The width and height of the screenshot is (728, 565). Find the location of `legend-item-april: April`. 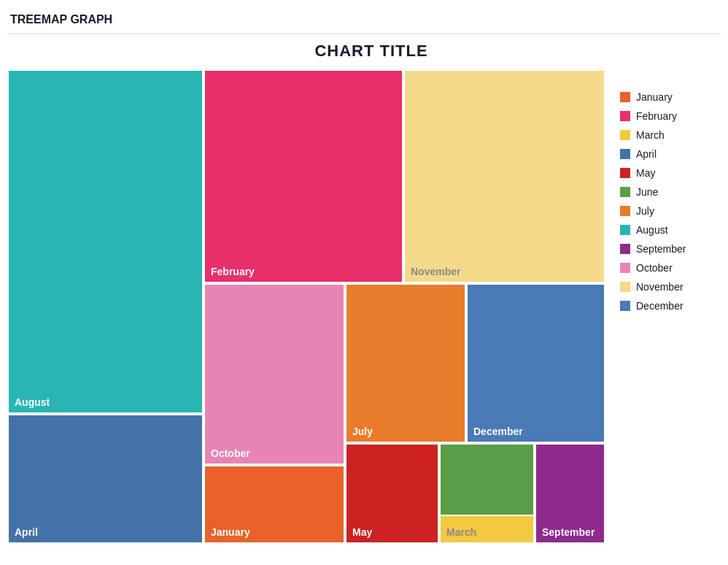

legend-item-april: April is located at coordinates (653, 154).